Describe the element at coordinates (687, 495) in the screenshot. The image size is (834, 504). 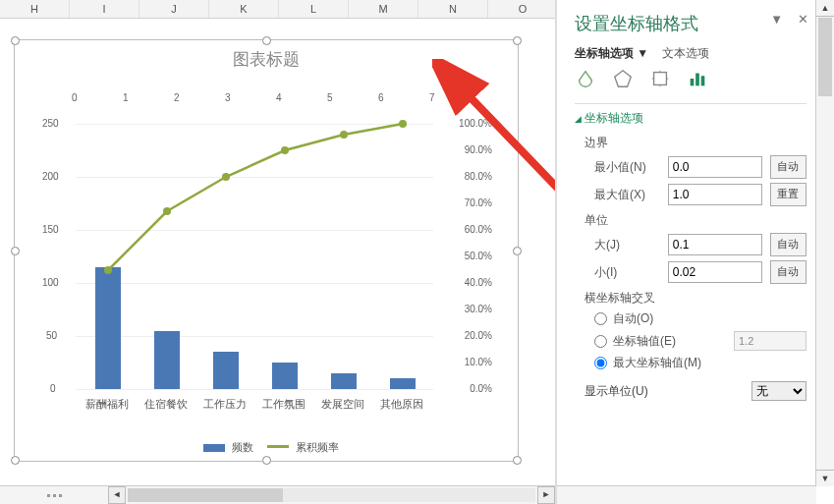
I see `pane-horizontal-scrollbar` at that location.